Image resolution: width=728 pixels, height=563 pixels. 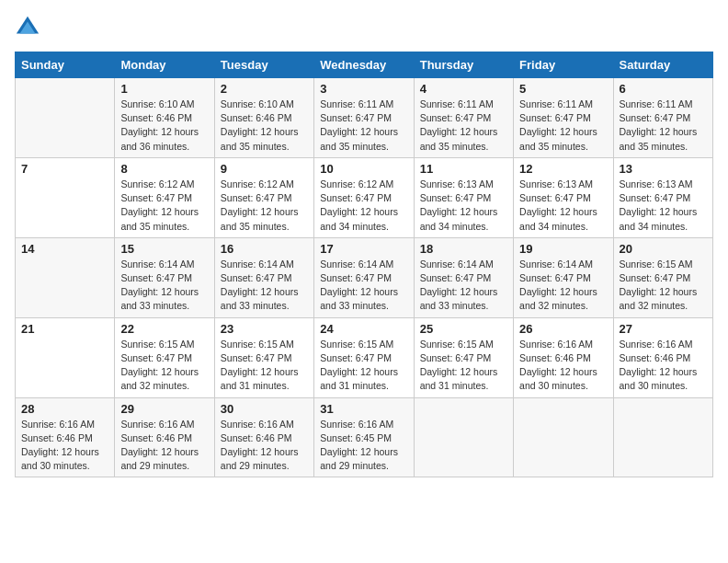 What do you see at coordinates (563, 329) in the screenshot?
I see `day-number: 26` at bounding box center [563, 329].